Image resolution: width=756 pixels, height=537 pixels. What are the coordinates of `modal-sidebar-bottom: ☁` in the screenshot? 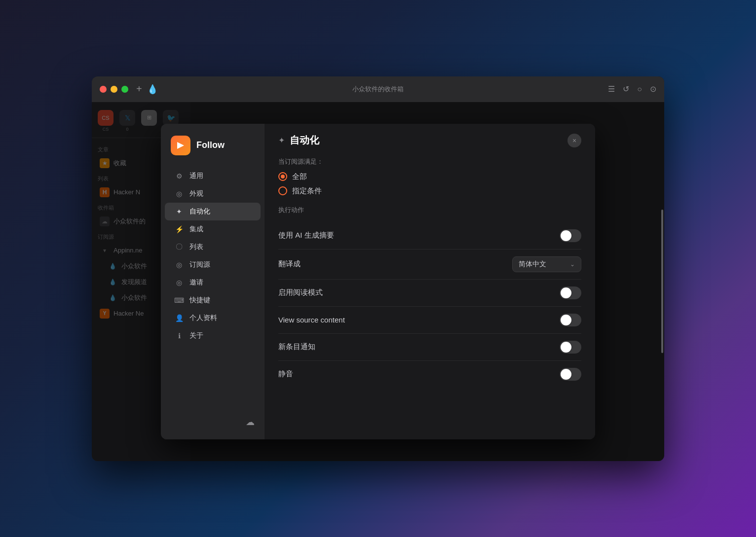 It's located at (213, 424).